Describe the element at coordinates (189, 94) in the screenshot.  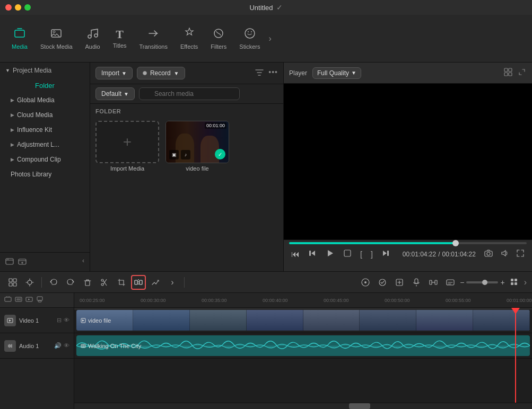
I see `search-input` at that location.